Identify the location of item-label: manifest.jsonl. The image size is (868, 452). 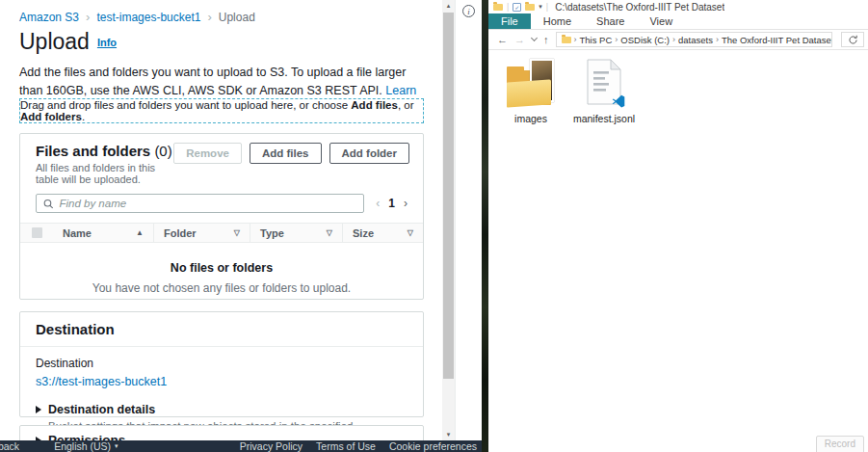
(604, 119).